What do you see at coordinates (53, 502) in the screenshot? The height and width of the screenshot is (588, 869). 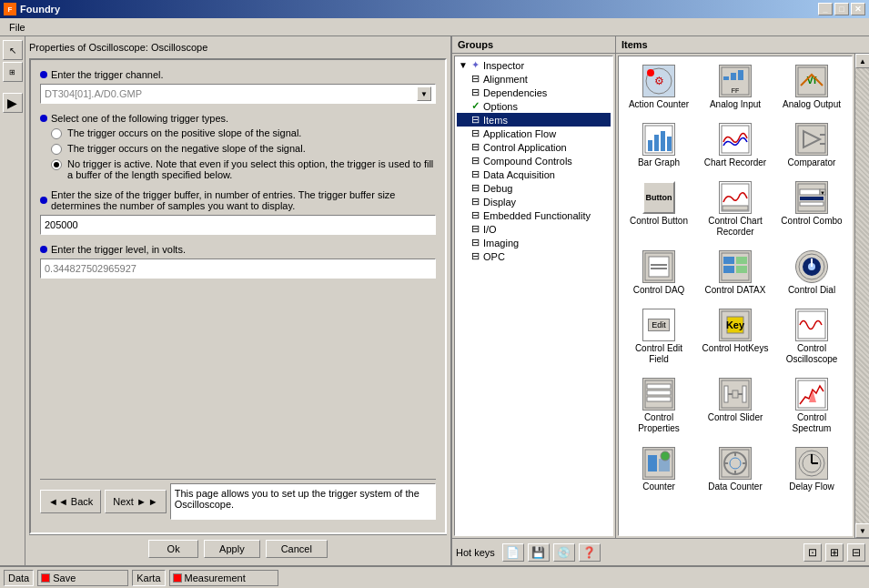 I see `back-arrow-icon: ◄` at bounding box center [53, 502].